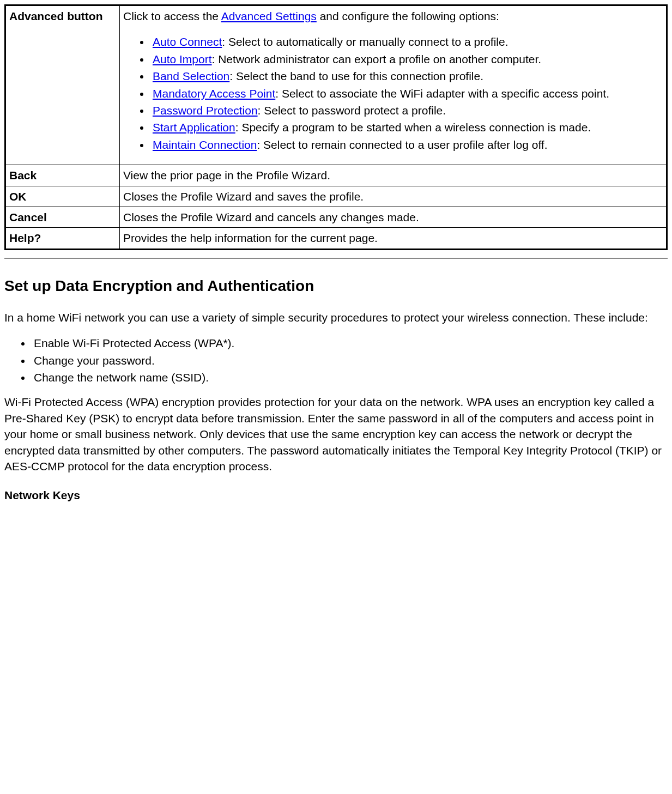 The height and width of the screenshot is (794, 672). What do you see at coordinates (336, 217) in the screenshot?
I see `table-row: Cancel Closes the Profile Wizard and can…` at bounding box center [336, 217].